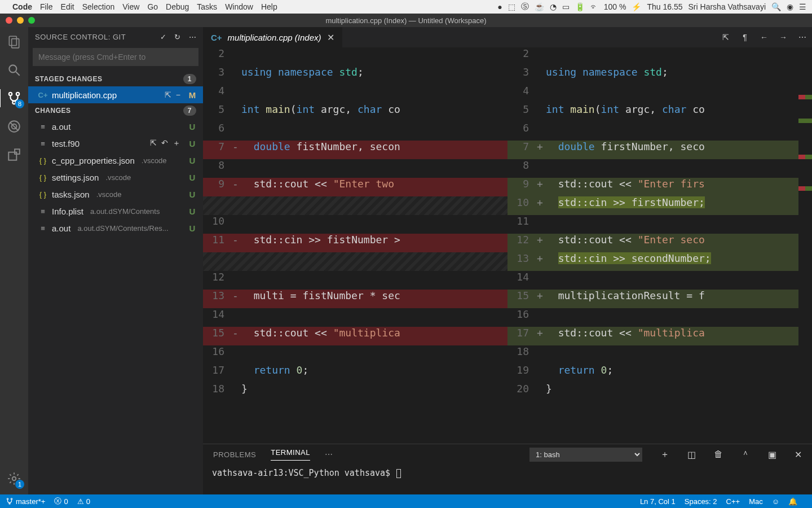 The image size is (812, 508). I want to click on overview-ruler, so click(805, 246).